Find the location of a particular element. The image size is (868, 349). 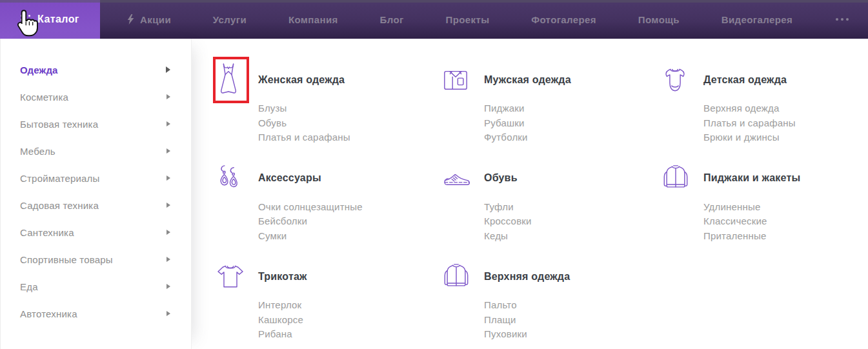

sidebar-item-furniture: Мебель is located at coordinates (96, 151).